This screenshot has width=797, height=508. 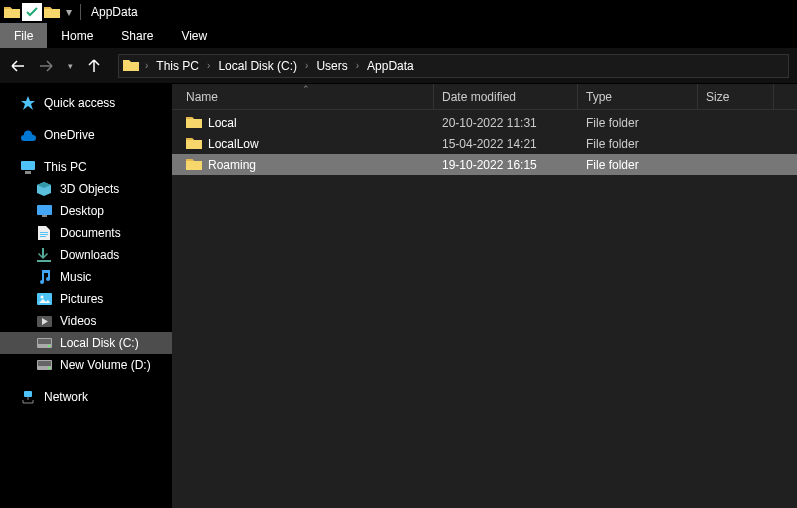 I want to click on sidebar-item-label: Pictures, so click(x=82, y=299).